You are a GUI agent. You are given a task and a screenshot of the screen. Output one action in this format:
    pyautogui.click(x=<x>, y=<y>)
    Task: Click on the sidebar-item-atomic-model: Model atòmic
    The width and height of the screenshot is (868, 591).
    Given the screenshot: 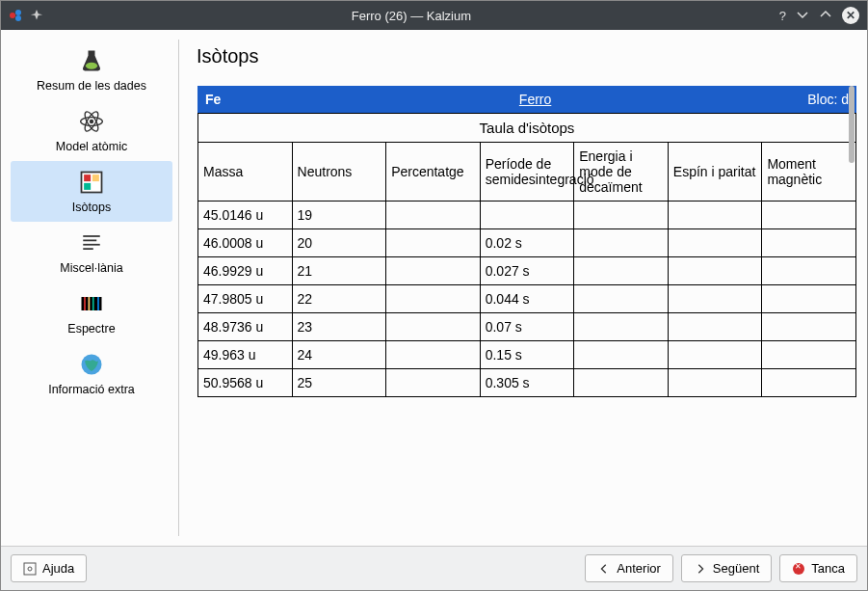 What is the action you would take?
    pyautogui.click(x=92, y=131)
    